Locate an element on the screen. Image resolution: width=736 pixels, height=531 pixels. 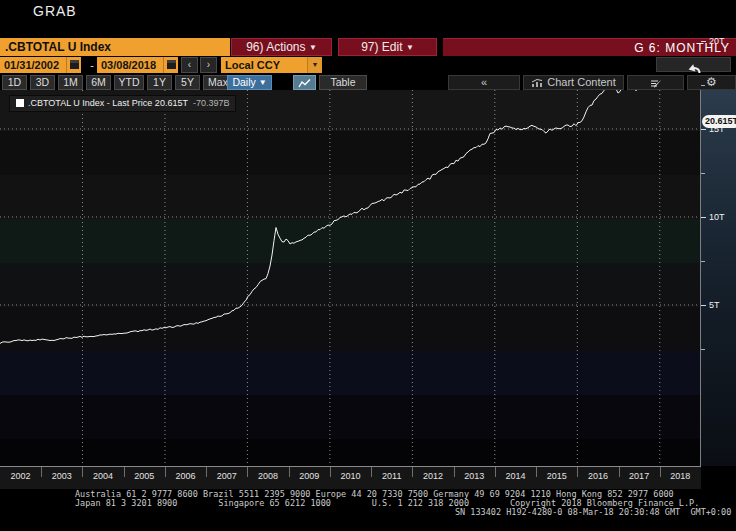
x-axis-year-label: 2010 is located at coordinates (350, 476).